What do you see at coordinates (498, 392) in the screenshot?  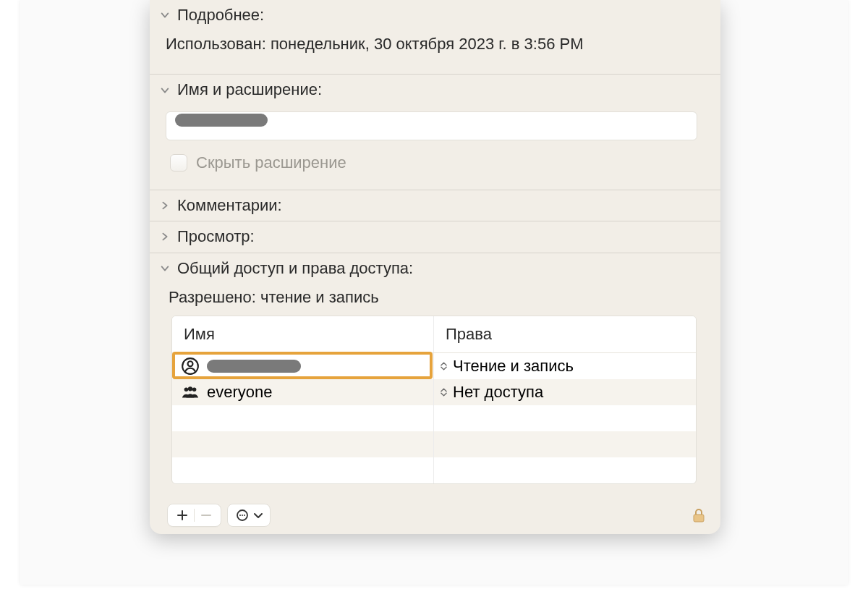 I see `row-rights-value: Нет доступа` at bounding box center [498, 392].